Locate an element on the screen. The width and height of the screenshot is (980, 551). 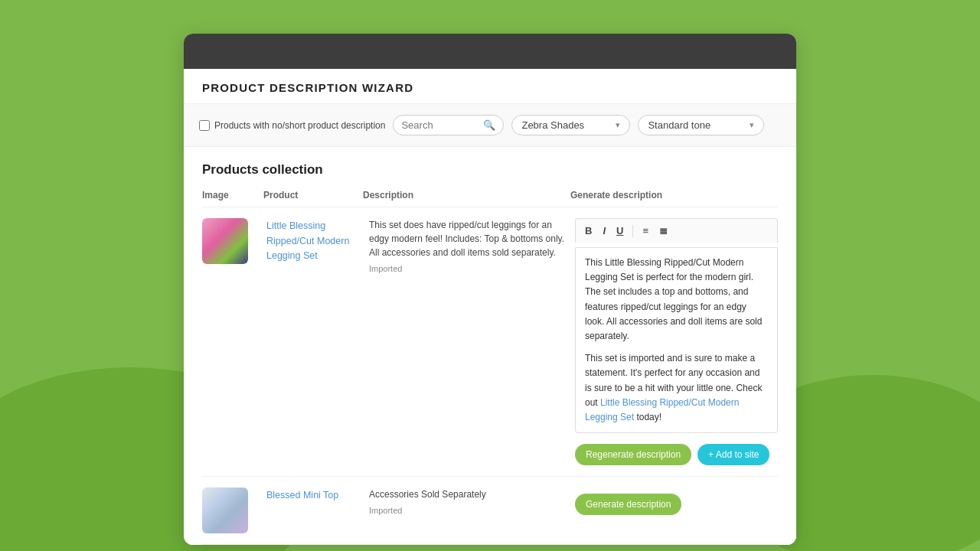
search-box: 🔍 is located at coordinates (449, 126).